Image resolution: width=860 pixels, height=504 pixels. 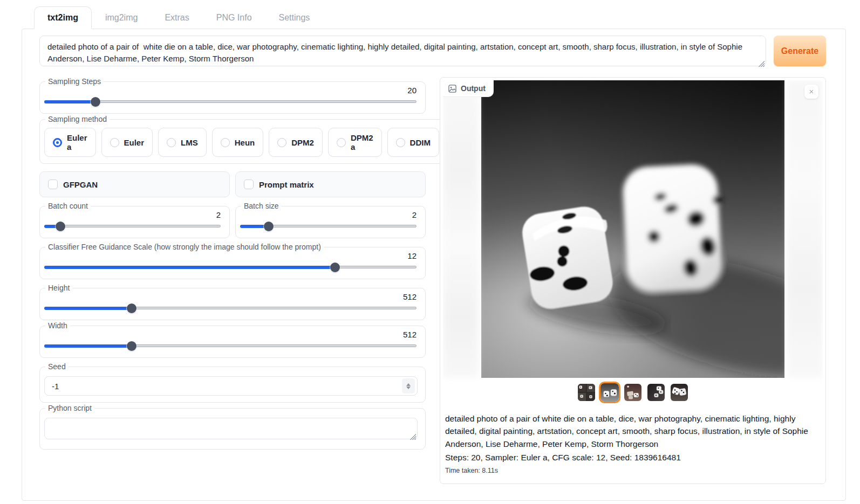 What do you see at coordinates (133, 226) in the screenshot?
I see `batch-count-slider` at bounding box center [133, 226].